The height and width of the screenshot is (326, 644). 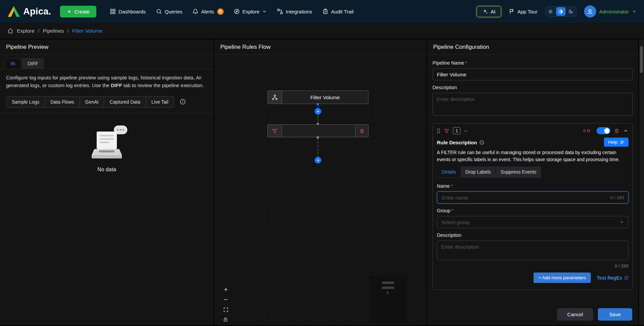 What do you see at coordinates (10, 31) in the screenshot?
I see `home-icon` at bounding box center [10, 31].